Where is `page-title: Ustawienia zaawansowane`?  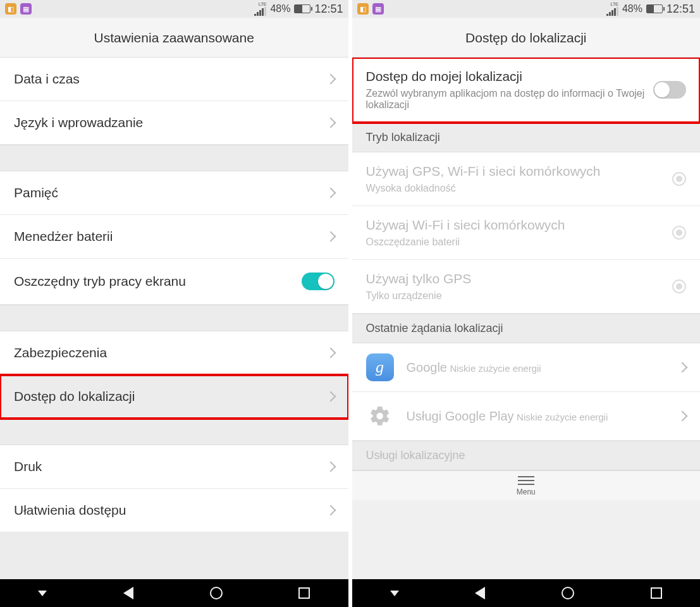
page-title: Ustawienia zaawansowane is located at coordinates (175, 38).